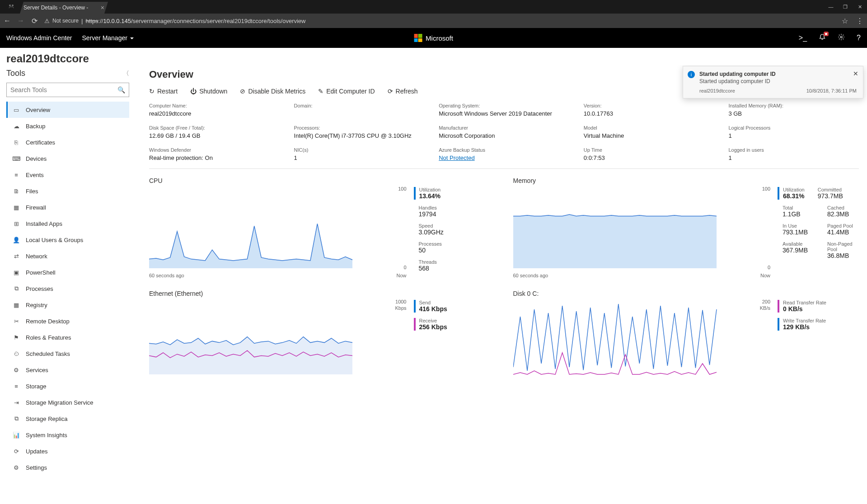 Image resolution: width=867 pixels, height=504 pixels. I want to click on property-value: 1, so click(793, 135).